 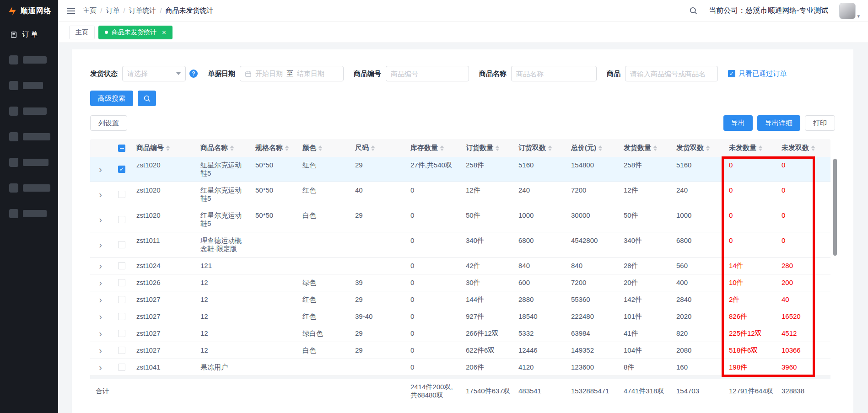 I want to click on breadcrumb-item: 订单统计, so click(x=142, y=11).